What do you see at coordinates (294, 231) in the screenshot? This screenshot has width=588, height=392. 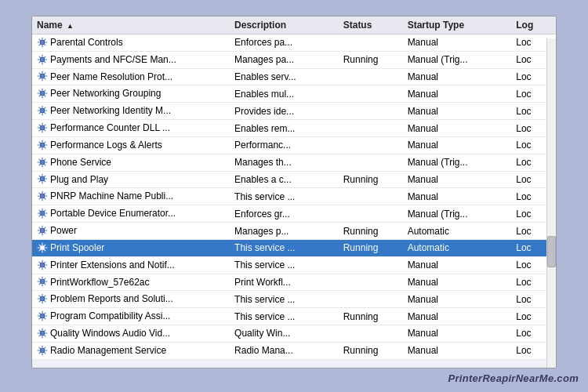 I see `table-row: PowerManages p...RunningAutomaticLoc` at bounding box center [294, 231].